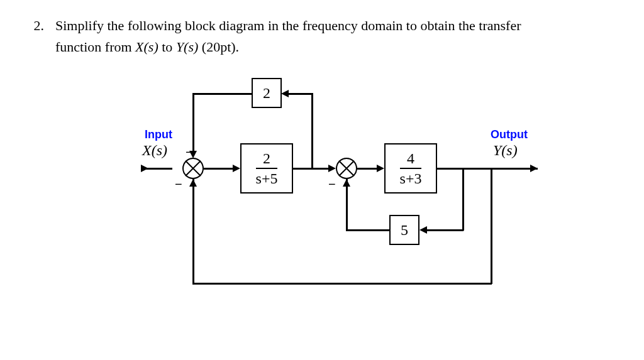 Image resolution: width=644 pixels, height=360 pixels. I want to click on wire-outerfb-bottom, so click(342, 284).